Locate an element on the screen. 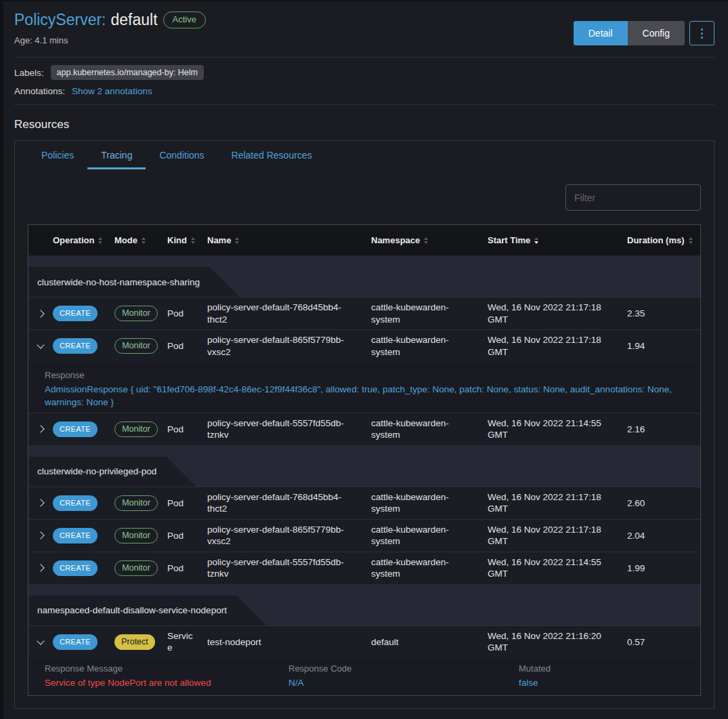 Image resolution: width=728 pixels, height=719 pixels. column-header-namespace: Namespace is located at coordinates (429, 240).